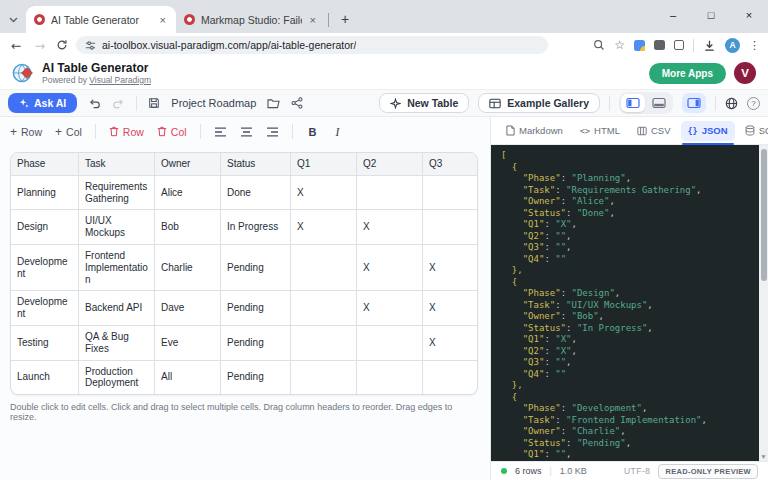 This screenshot has width=768, height=480. I want to click on save-icon, so click(154, 103).